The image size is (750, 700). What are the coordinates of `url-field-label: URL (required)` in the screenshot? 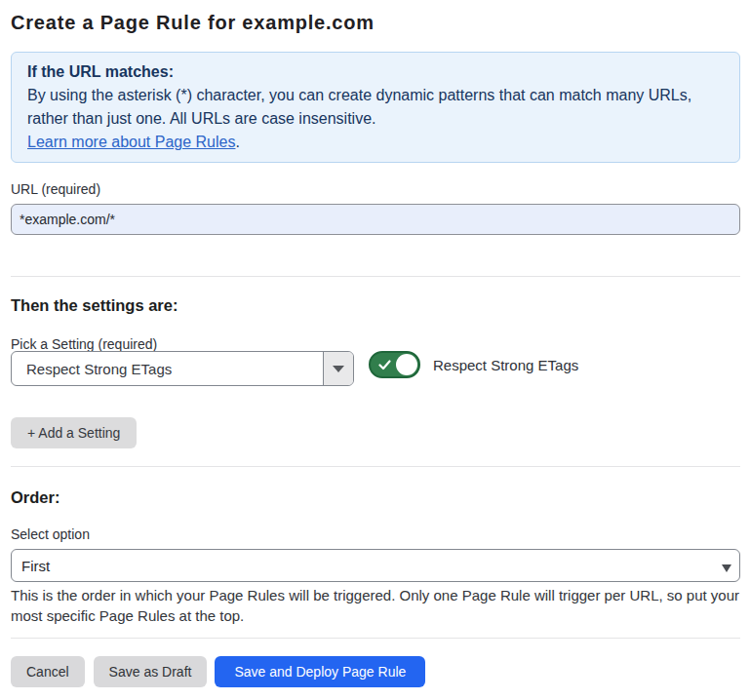 It's located at (375, 189).